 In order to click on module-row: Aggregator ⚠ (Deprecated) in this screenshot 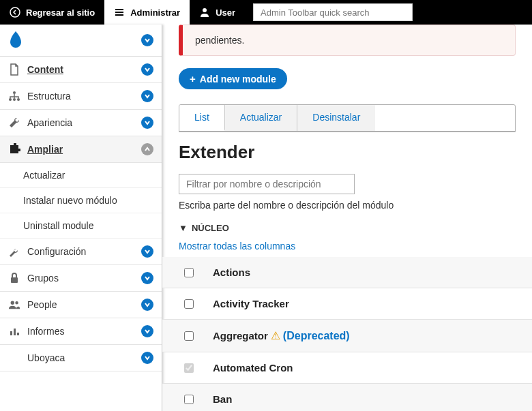, I will do `click(347, 336)`.